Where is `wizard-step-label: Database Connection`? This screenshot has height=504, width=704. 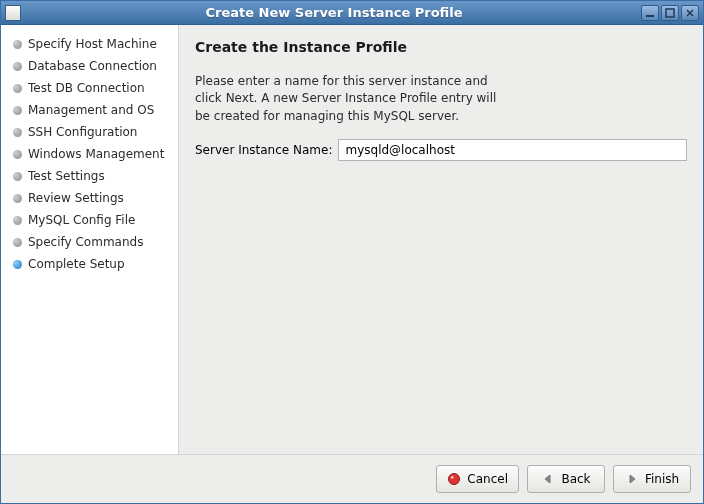
wizard-step-label: Database Connection is located at coordinates (92, 66).